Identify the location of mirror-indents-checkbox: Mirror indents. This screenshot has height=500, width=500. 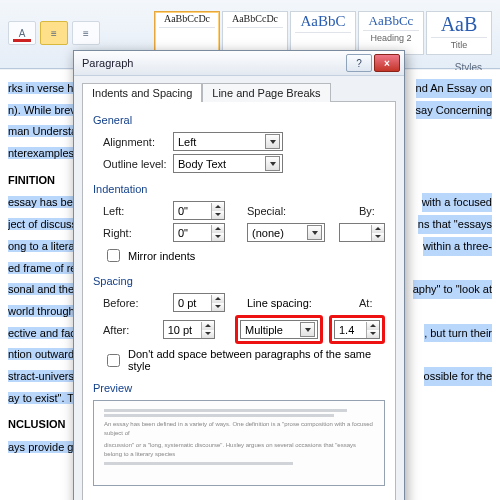
(244, 256).